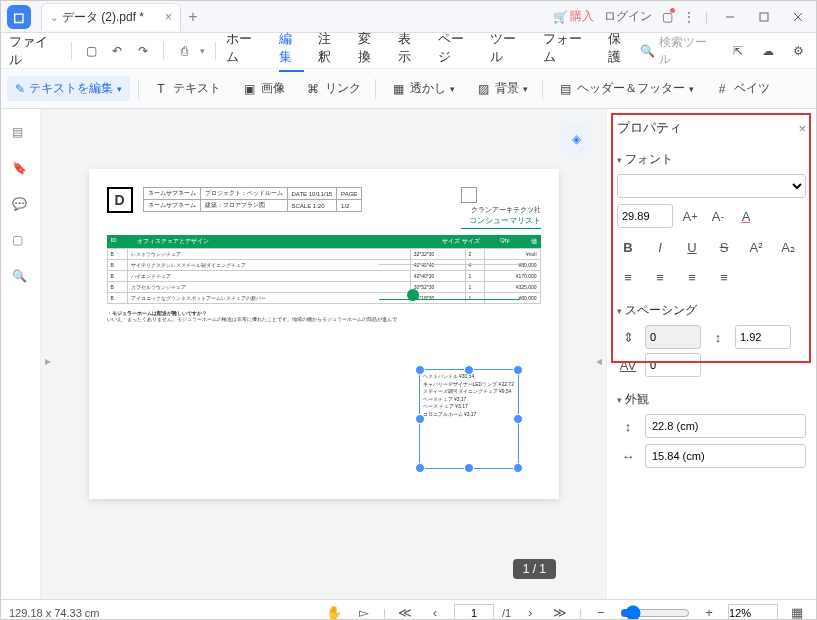 This screenshot has width=817, height=620. What do you see at coordinates (601, 612) in the screenshot?
I see `zoom-out-icon: −` at bounding box center [601, 612].